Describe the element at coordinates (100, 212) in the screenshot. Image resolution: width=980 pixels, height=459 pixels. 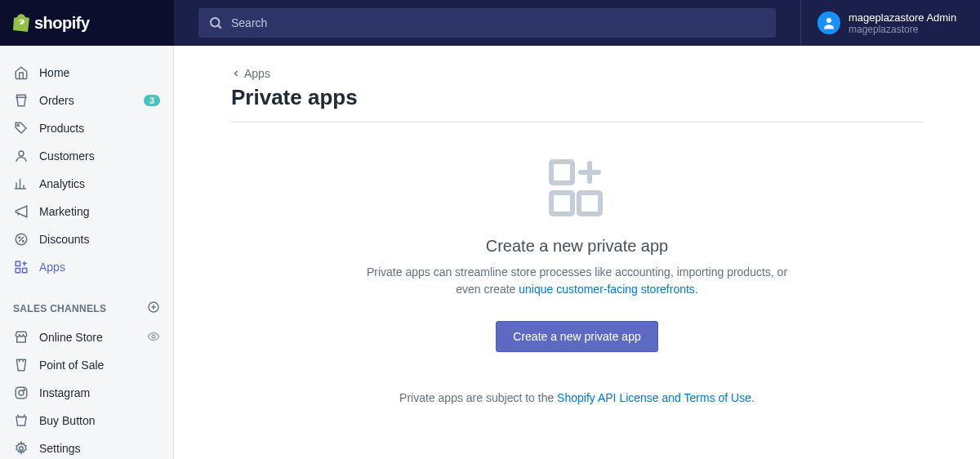
I see `sidebar-item-label: Marketing` at that location.